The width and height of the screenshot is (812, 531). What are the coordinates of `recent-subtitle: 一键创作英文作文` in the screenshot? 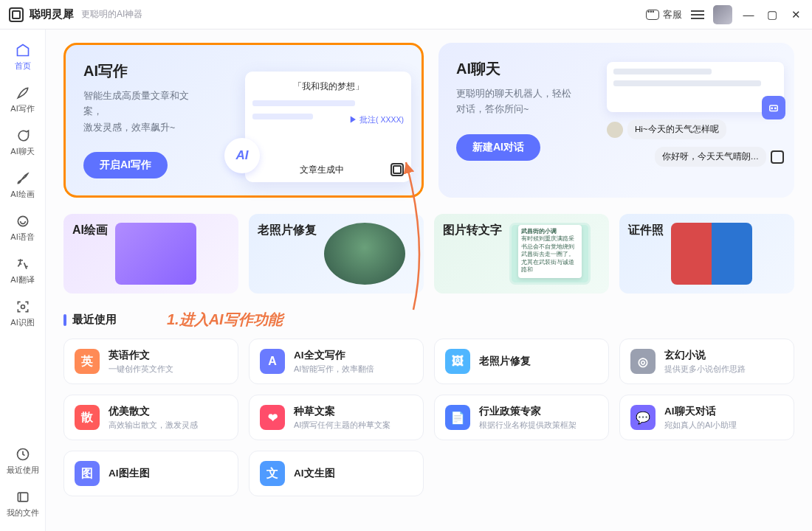 It's located at (141, 369).